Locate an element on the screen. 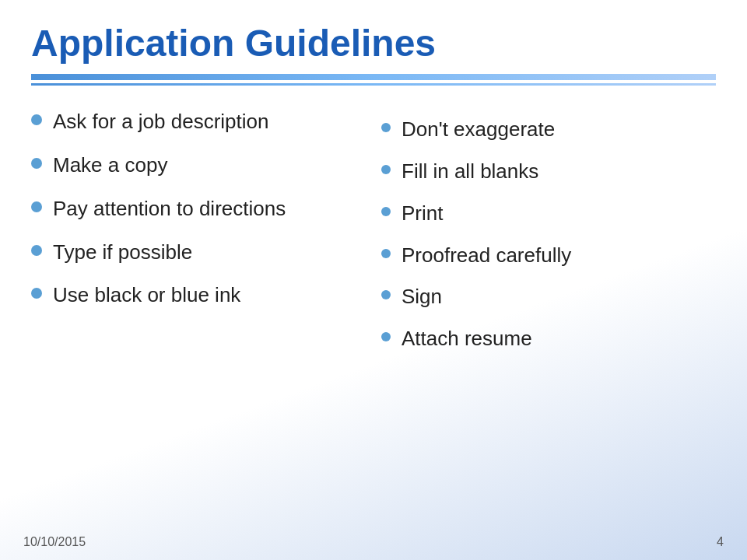 This screenshot has width=747, height=560. left-bullet-item: Use black or blue ink is located at coordinates (198, 296).